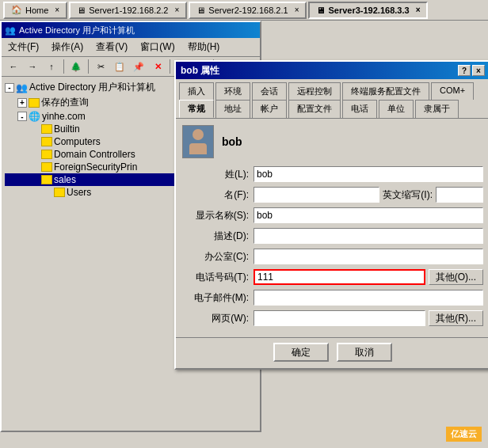 This screenshot has width=488, height=448. Describe the element at coordinates (333, 298) in the screenshot. I see `email-row: 电子邮件(M):` at that location.